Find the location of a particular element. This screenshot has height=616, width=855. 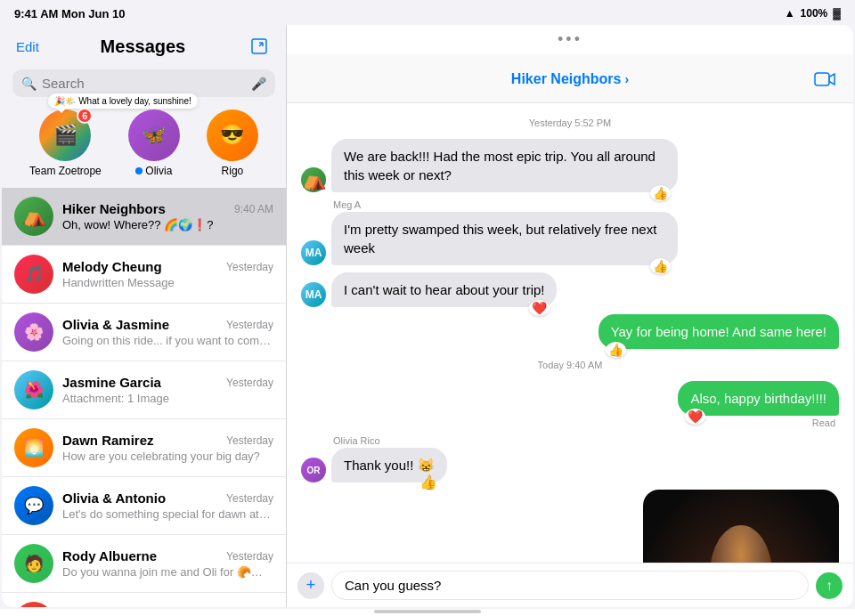

avatar-sender-hiker: ⛺ is located at coordinates (314, 180).